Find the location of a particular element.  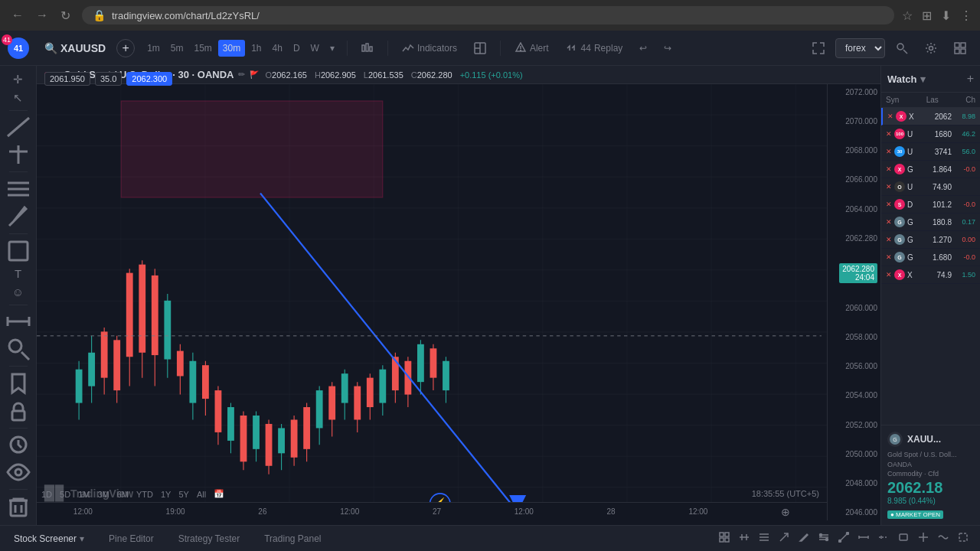

edit-icon: ✏ is located at coordinates (242, 75).